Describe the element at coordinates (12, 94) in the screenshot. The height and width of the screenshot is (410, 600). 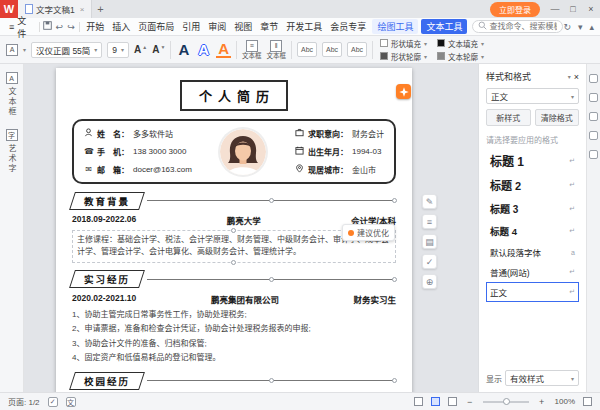
I see `textbox-tool-button: A 文本框` at that location.